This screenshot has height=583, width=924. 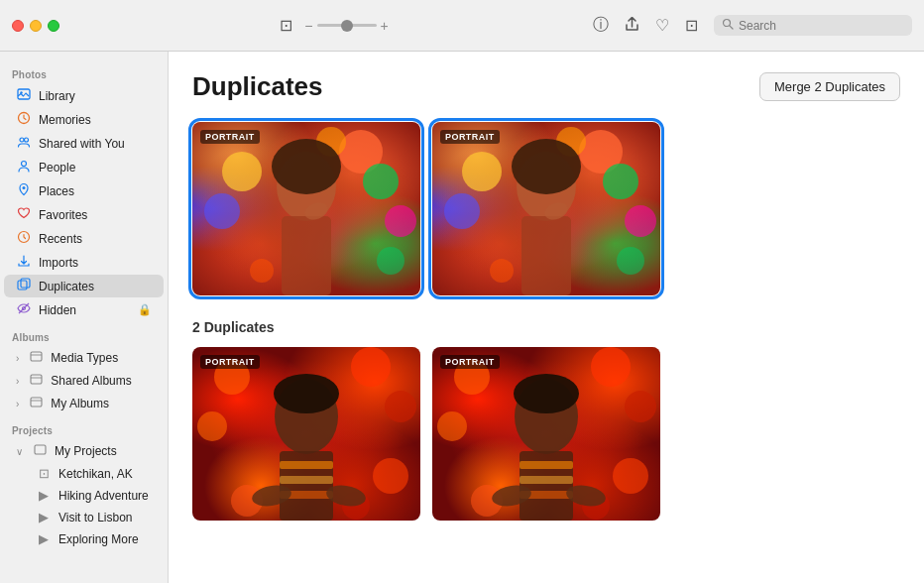 I want to click on merge-button: Merge 2 Duplicates, so click(x=830, y=87).